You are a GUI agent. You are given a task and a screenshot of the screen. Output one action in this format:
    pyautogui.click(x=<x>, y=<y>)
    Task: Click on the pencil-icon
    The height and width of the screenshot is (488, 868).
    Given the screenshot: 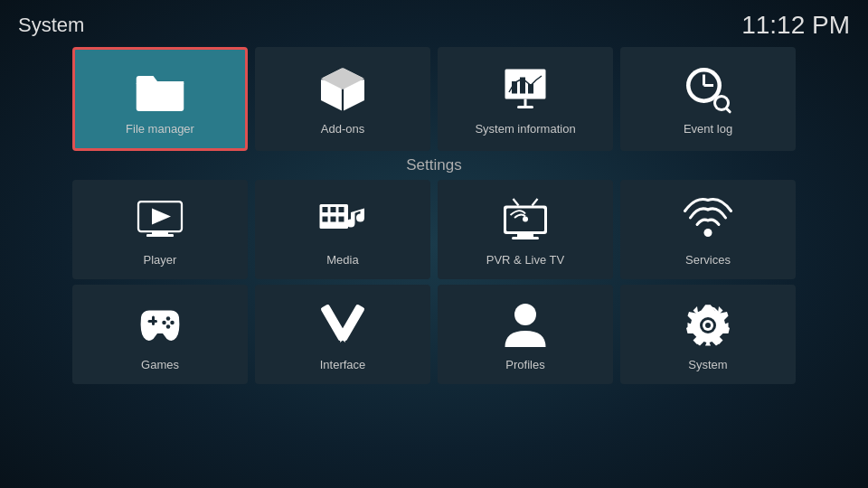 What is the action you would take?
    pyautogui.click(x=343, y=325)
    